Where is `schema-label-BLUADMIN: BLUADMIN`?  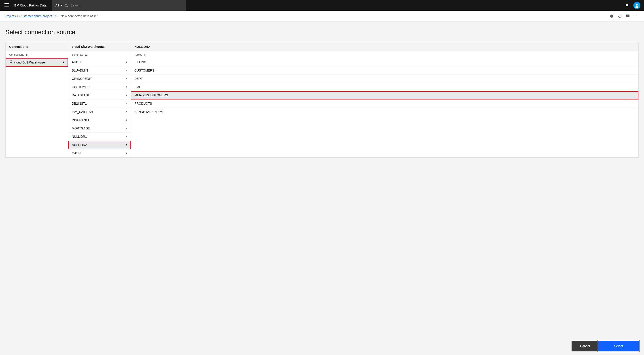 schema-label-BLUADMIN: BLUADMIN is located at coordinates (80, 70).